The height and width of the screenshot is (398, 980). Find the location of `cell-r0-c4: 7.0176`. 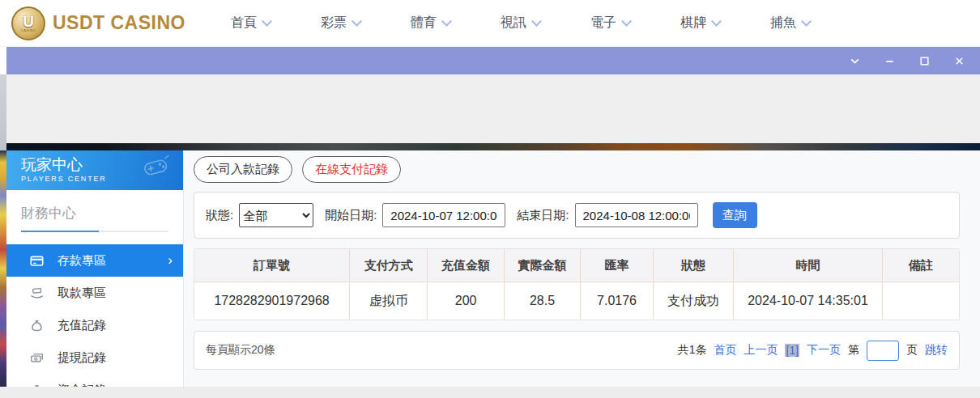

cell-r0-c4: 7.0176 is located at coordinates (617, 301).